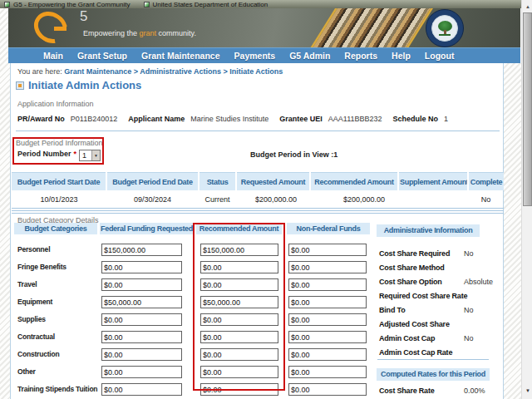 This screenshot has height=399, width=532. I want to click on nav-item-logout: Logout, so click(440, 56).